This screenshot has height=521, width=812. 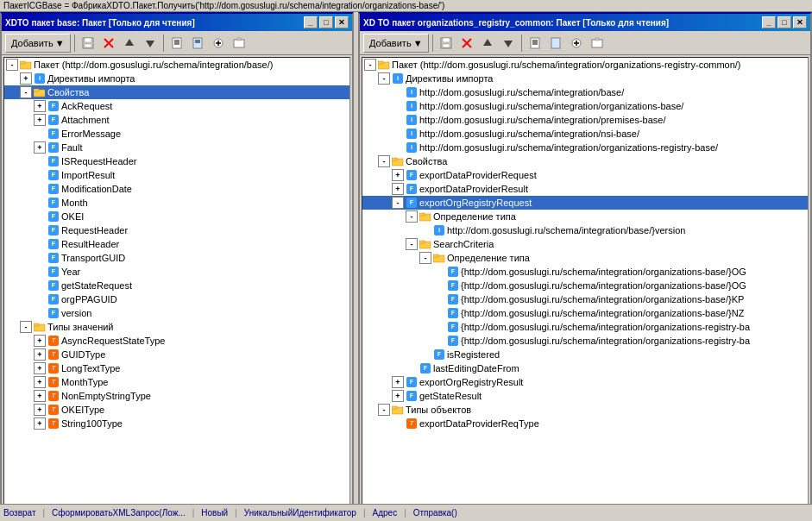 What do you see at coordinates (177, 120) in the screenshot?
I see `tree-node: +FAttachment` at bounding box center [177, 120].